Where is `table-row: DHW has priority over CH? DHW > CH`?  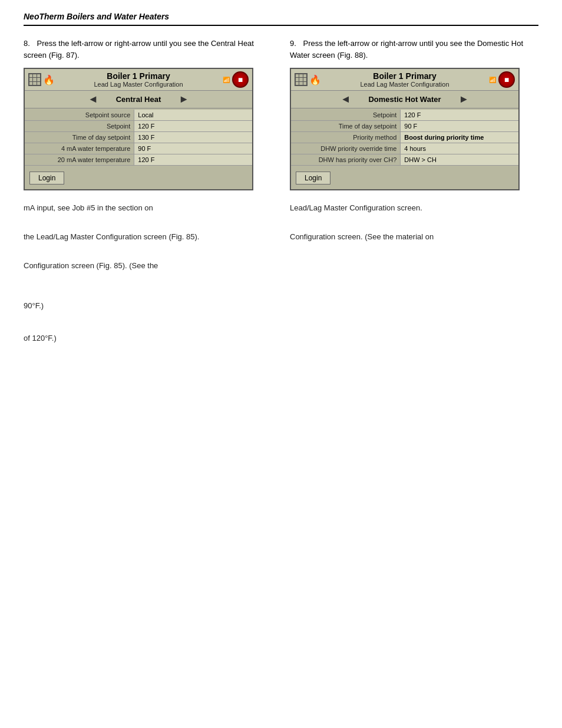
table-row: DHW has priority over CH? DHW > CH is located at coordinates (405, 160).